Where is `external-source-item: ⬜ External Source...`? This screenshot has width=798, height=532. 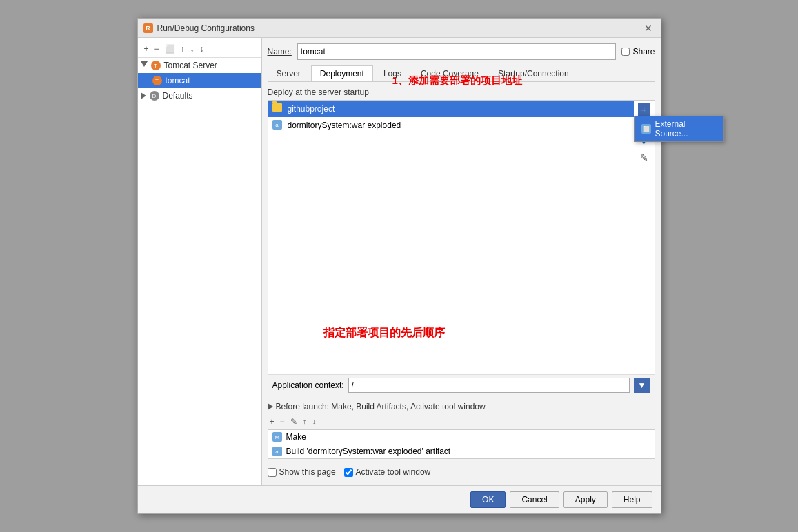
external-source-item: ⬜ External Source... is located at coordinates (679, 129).